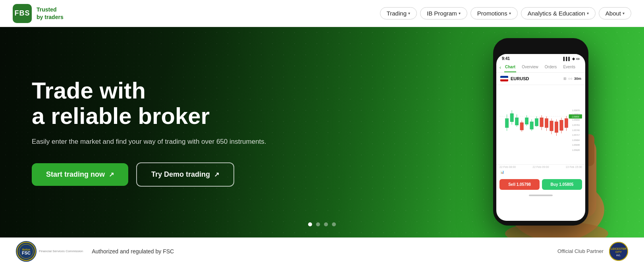  What do you see at coordinates (494, 14) in the screenshot?
I see `nav-promotions: Promotions ▾` at bounding box center [494, 14].